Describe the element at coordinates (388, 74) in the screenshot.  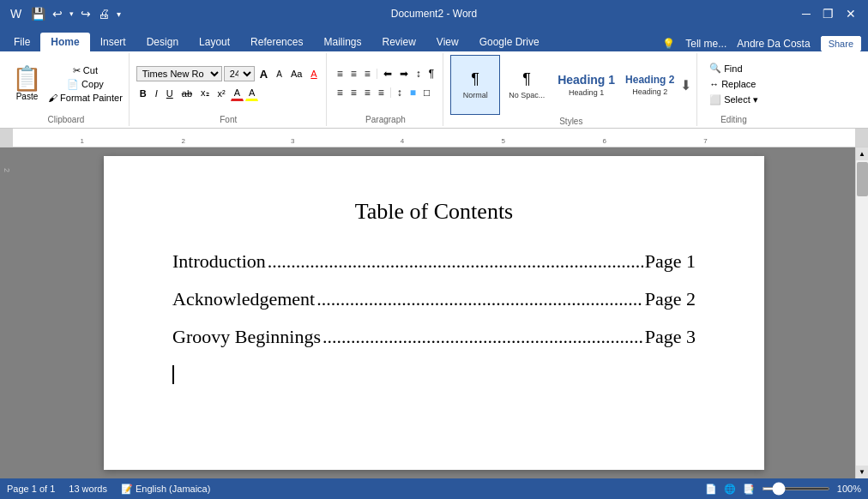
I see `decrease-indent-button: ⬅` at that location.